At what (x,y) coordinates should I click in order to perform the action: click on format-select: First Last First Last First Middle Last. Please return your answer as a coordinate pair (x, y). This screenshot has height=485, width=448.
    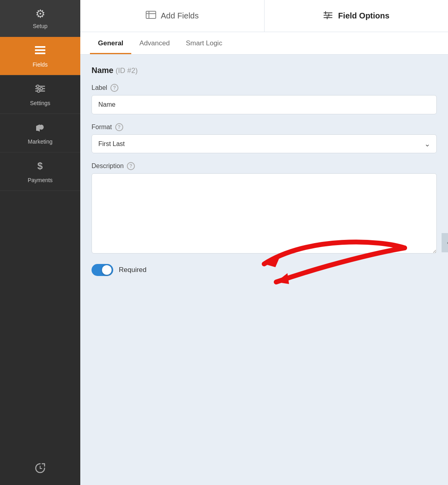
    Looking at the image, I should click on (264, 144).